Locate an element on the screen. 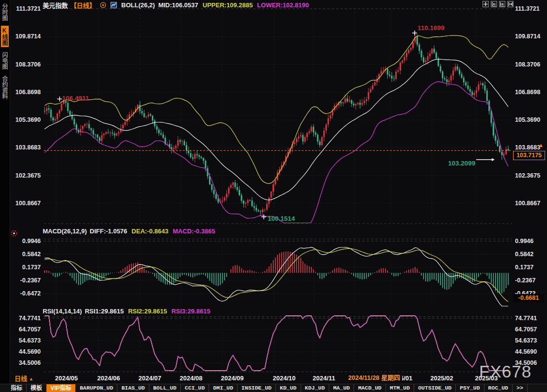 The image size is (547, 392). macd-dea-value: DEA:-0.8643 is located at coordinates (150, 231).